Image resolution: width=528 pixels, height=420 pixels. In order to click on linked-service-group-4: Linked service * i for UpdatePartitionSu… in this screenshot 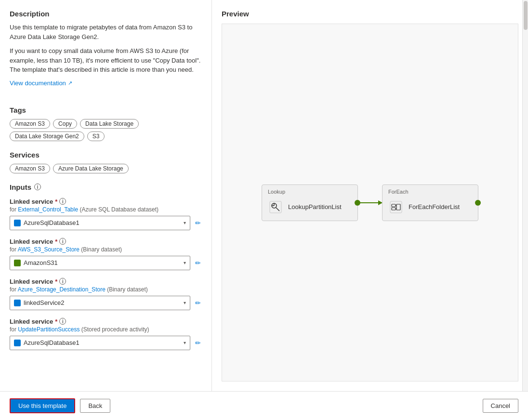, I will do `click(106, 334)`.